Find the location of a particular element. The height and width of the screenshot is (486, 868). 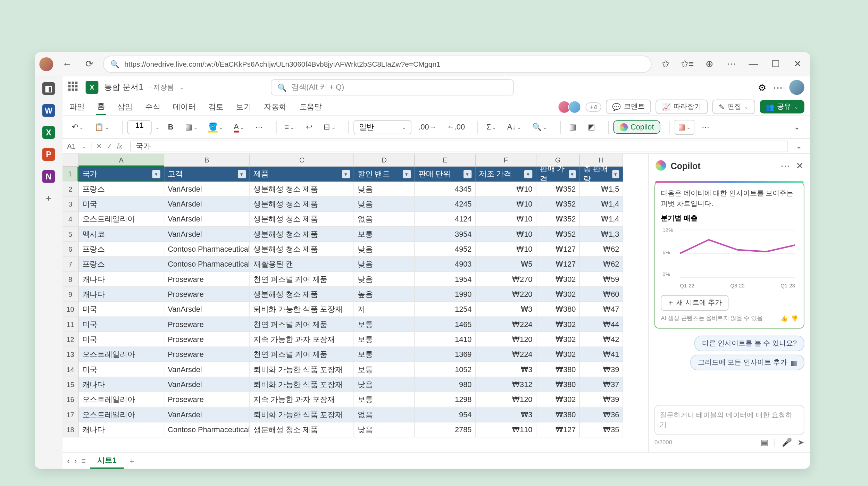

cell: 높음 is located at coordinates (385, 294).